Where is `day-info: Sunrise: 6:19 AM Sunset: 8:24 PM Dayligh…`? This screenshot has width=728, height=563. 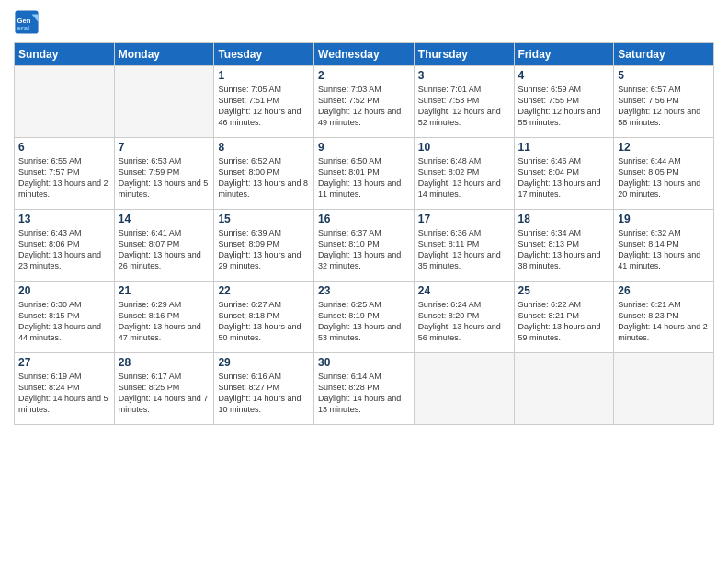
day-info: Sunrise: 6:19 AM Sunset: 8:24 PM Dayligh… is located at coordinates (64, 394).